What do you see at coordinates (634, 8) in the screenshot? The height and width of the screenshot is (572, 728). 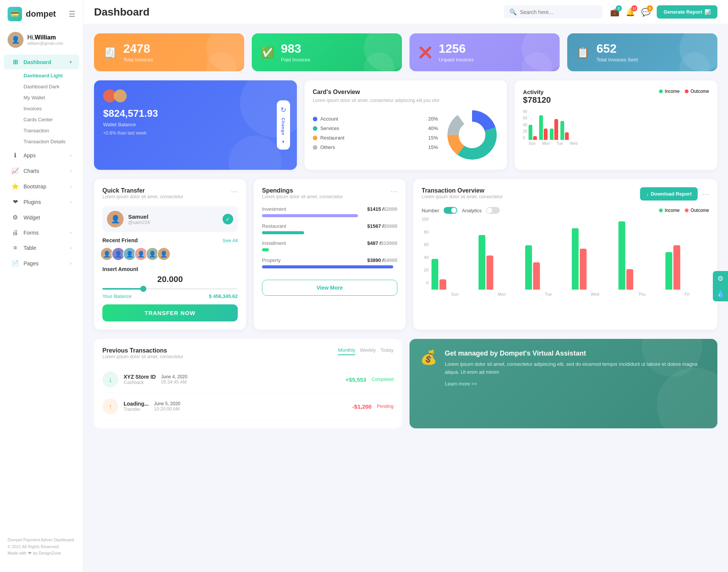 I see `bell-badge: 12` at bounding box center [634, 8].